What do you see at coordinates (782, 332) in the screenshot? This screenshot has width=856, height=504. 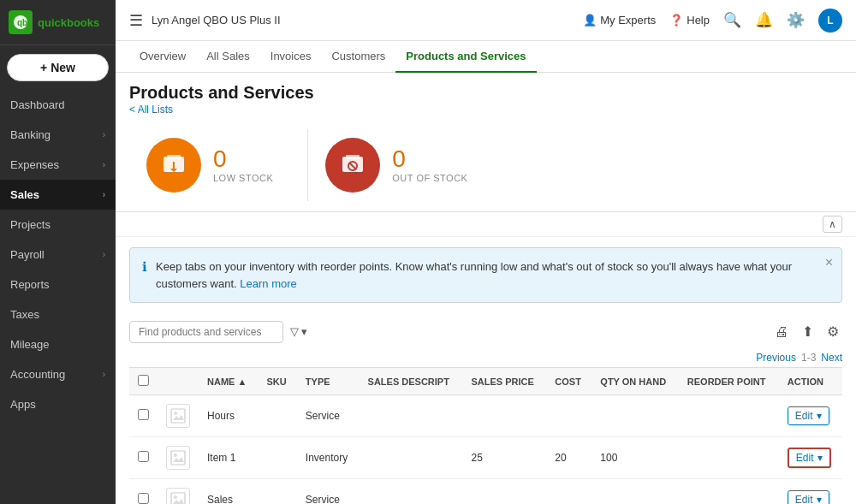 I see `print-button: 🖨` at bounding box center [782, 332].